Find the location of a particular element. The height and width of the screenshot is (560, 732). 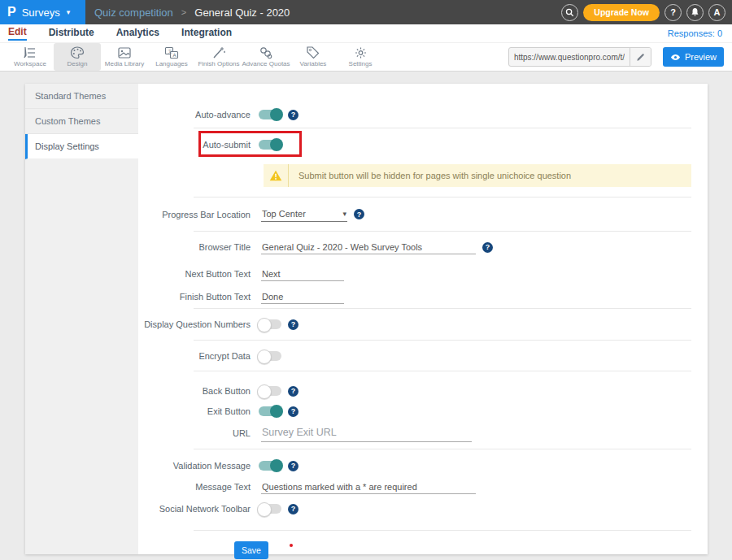

setting-row-exit-button: Exit Button ? is located at coordinates (423, 411).